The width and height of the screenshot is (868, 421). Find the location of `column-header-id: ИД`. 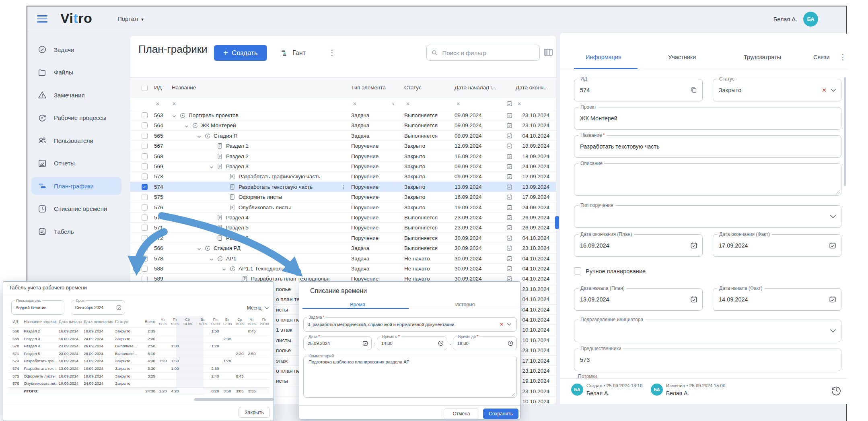

column-header-id: ИД is located at coordinates (158, 88).